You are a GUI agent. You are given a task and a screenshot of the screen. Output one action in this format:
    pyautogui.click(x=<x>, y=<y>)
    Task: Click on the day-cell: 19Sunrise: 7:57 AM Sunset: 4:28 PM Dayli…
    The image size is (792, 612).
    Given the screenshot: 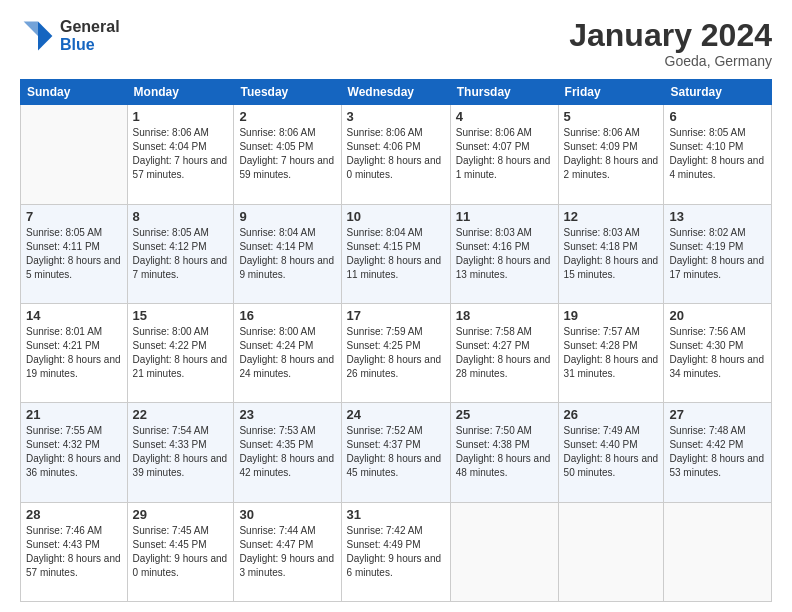 What is the action you would take?
    pyautogui.click(x=611, y=352)
    